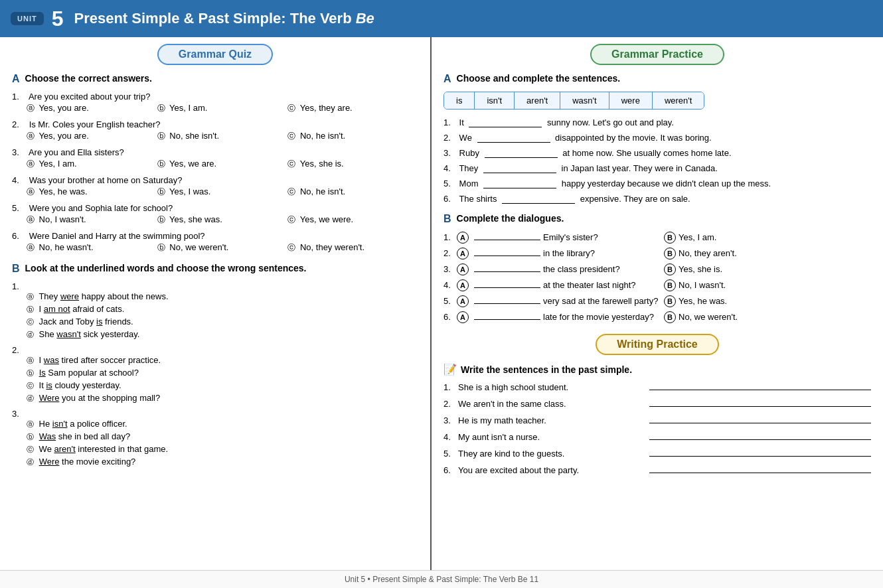 The image size is (883, 588). I want to click on grammar-a-label: A, so click(447, 79).